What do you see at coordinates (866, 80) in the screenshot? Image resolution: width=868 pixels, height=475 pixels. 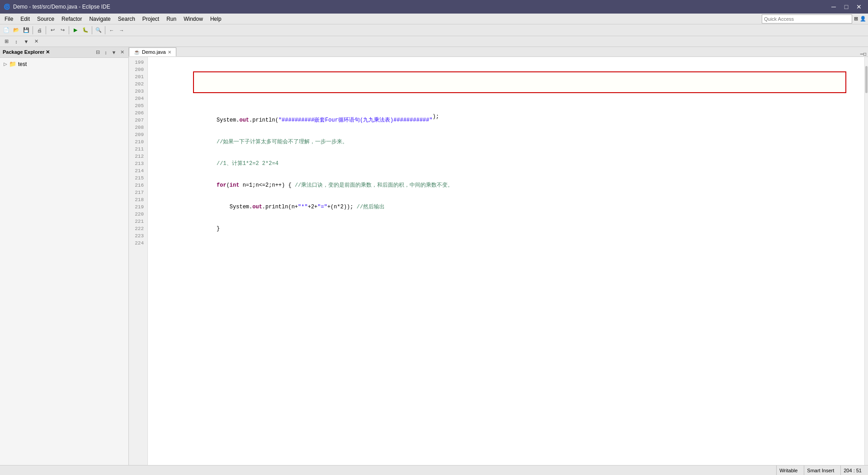 I see `scrollbar-thumb` at bounding box center [866, 80].